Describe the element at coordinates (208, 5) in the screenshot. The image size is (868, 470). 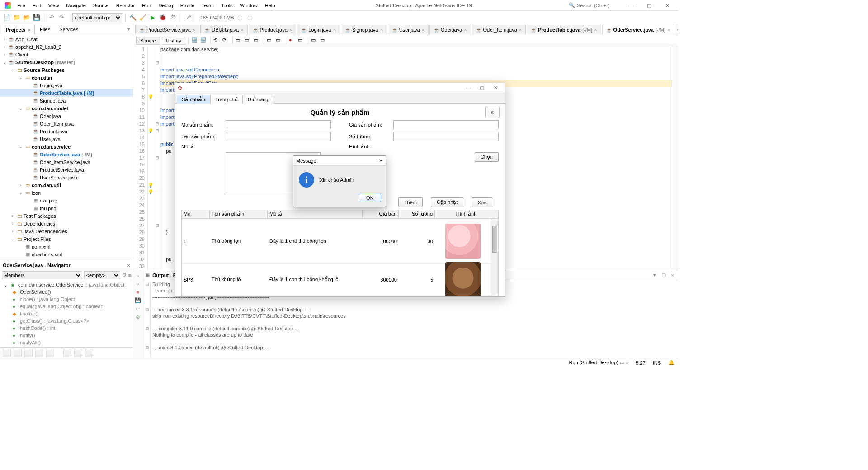
I see `menu-team: Team` at that location.